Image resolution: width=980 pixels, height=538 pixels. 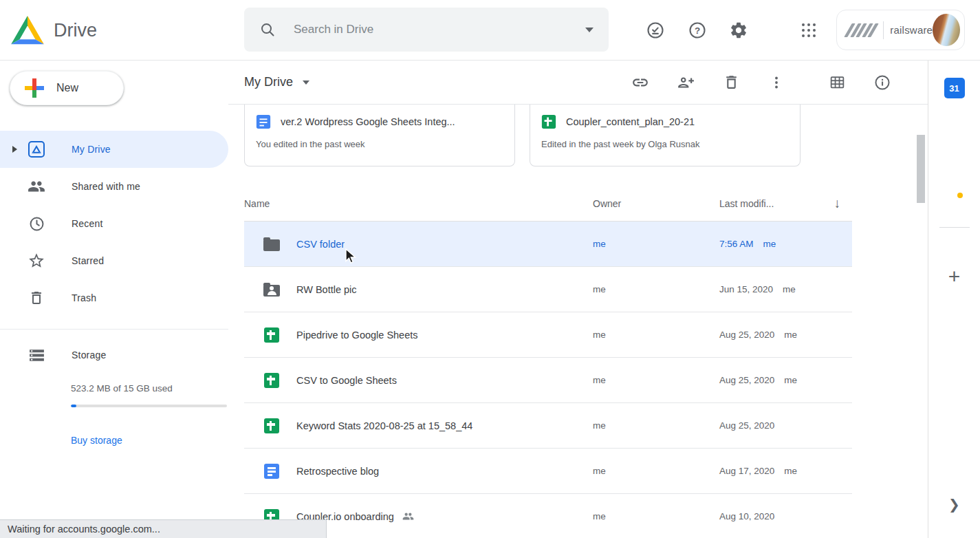 I want to click on new-button-label: New, so click(x=67, y=88).